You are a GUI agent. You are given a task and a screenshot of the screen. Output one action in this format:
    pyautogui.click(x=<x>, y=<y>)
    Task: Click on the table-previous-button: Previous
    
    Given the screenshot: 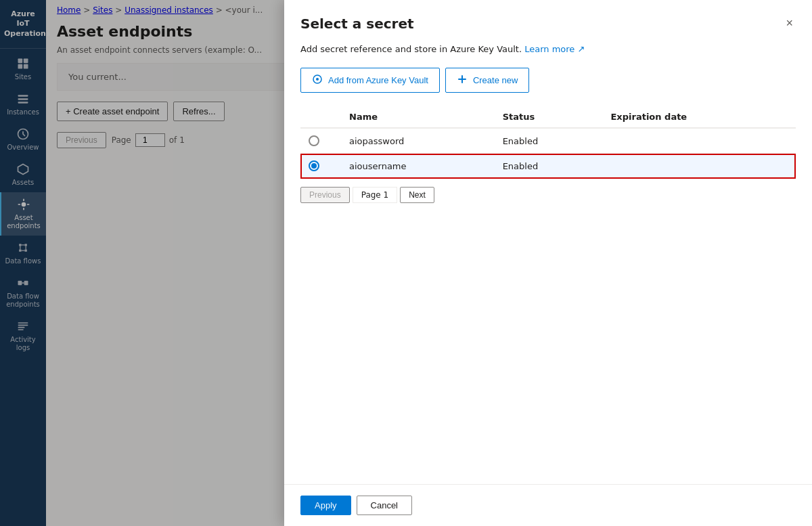 What is the action you would take?
    pyautogui.click(x=325, y=195)
    